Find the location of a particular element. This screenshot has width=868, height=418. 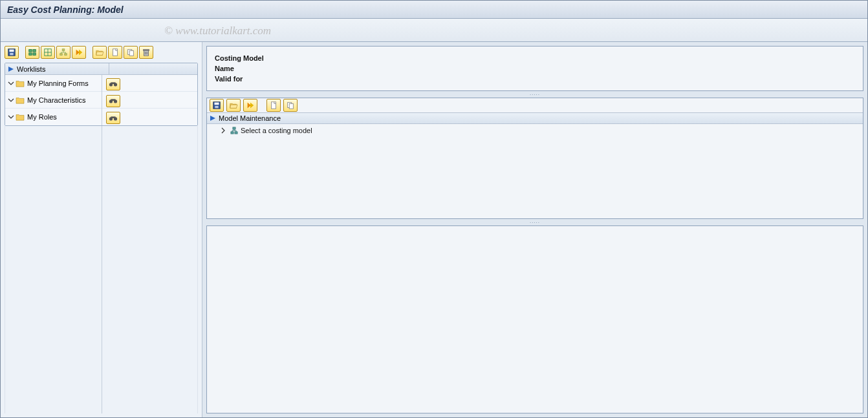

app-header-strip: © www.tutorialkart.com is located at coordinates (434, 30).